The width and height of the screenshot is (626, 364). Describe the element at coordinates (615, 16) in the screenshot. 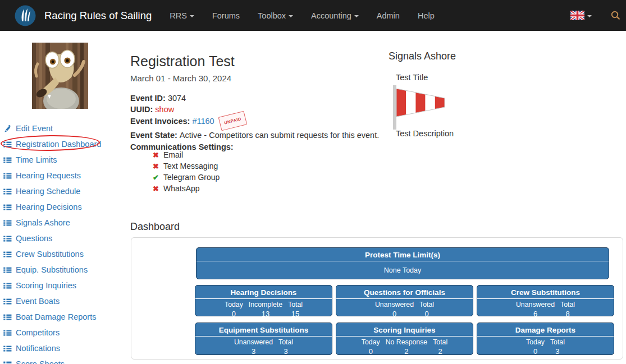

I see `search-icon` at that location.